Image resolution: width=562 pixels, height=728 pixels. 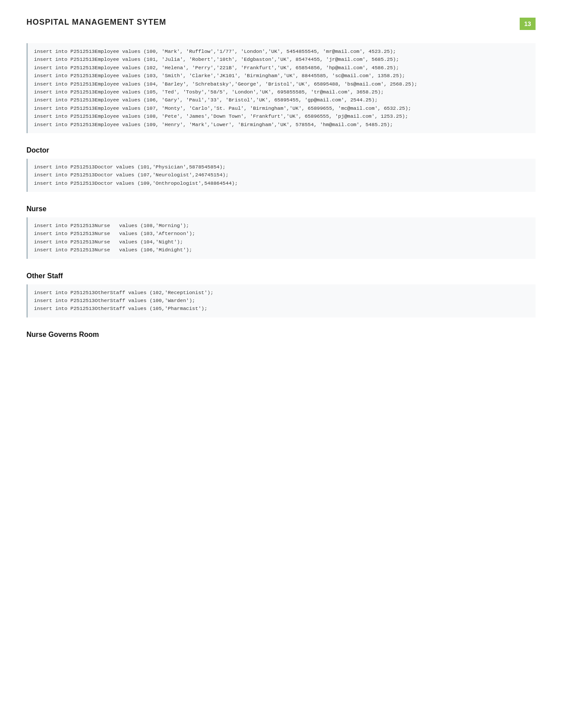 What do you see at coordinates (528, 24) in the screenshot?
I see `page-number-badge: 13` at bounding box center [528, 24].